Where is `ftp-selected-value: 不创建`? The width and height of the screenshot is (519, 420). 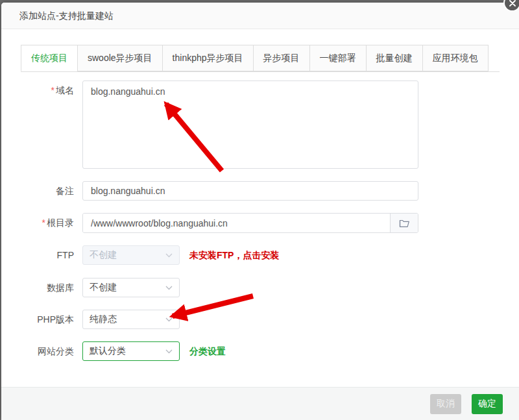
ftp-selected-value: 不创建 is located at coordinates (103, 255).